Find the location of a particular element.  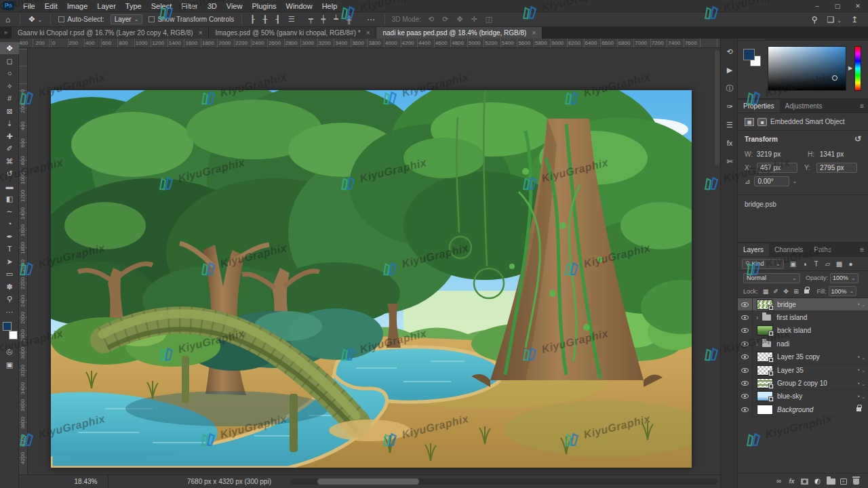

info-panel-icon: ⓘ is located at coordinates (730, 88).